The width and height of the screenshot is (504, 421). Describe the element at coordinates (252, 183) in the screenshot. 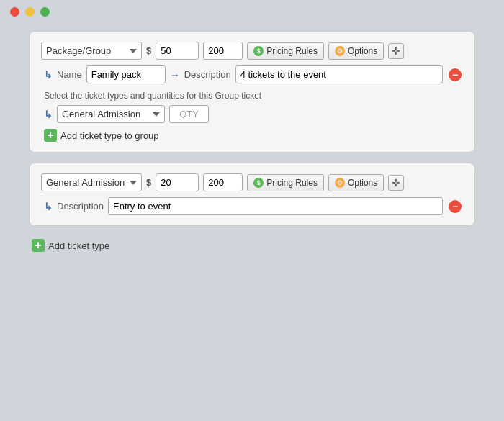

I see `card2-main-row: General AdmissionPackage/GroupVIPStudent…` at that location.